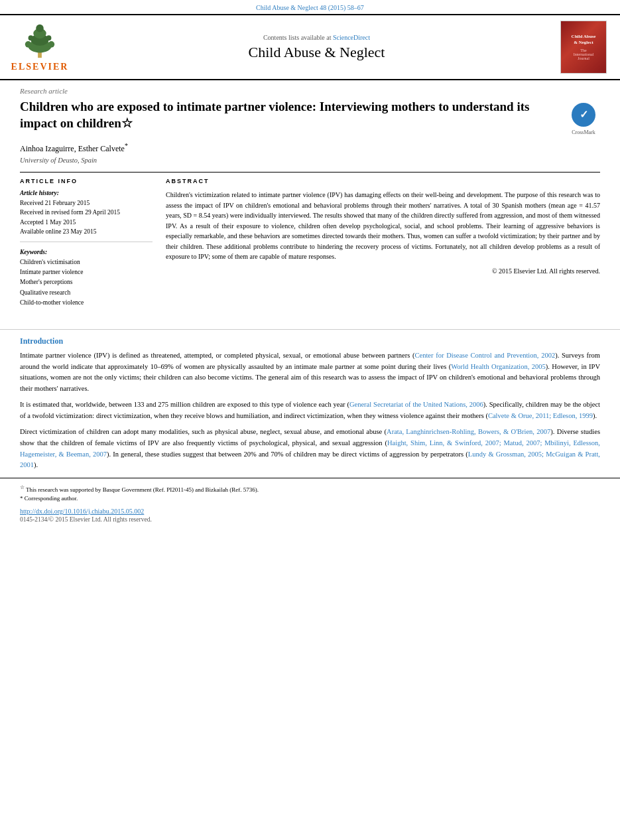 The image size is (620, 840). What do you see at coordinates (383, 243) in the screenshot?
I see `abstract-column: ABSTRACT Children's victimization relate…` at bounding box center [383, 243].